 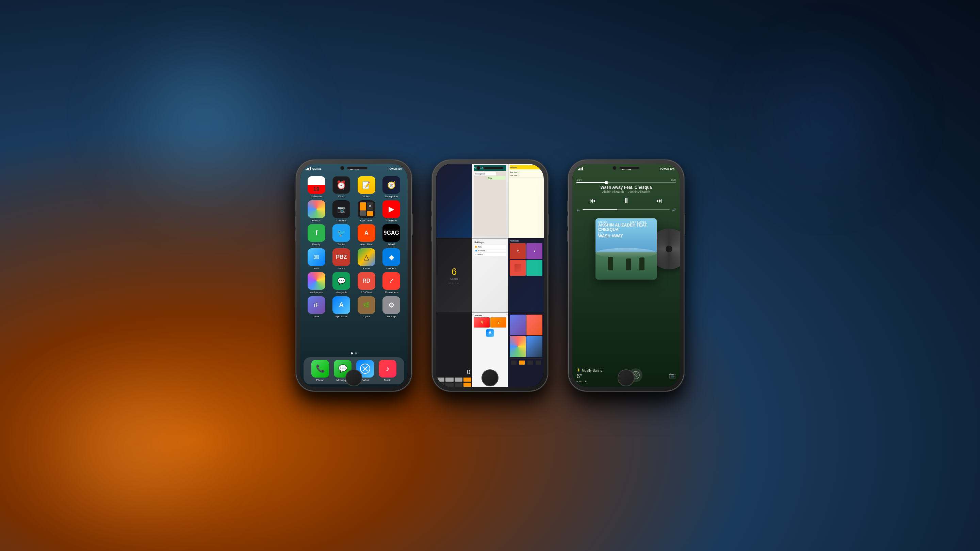 I want to click on app-drive: △ Drive, so click(x=367, y=259).